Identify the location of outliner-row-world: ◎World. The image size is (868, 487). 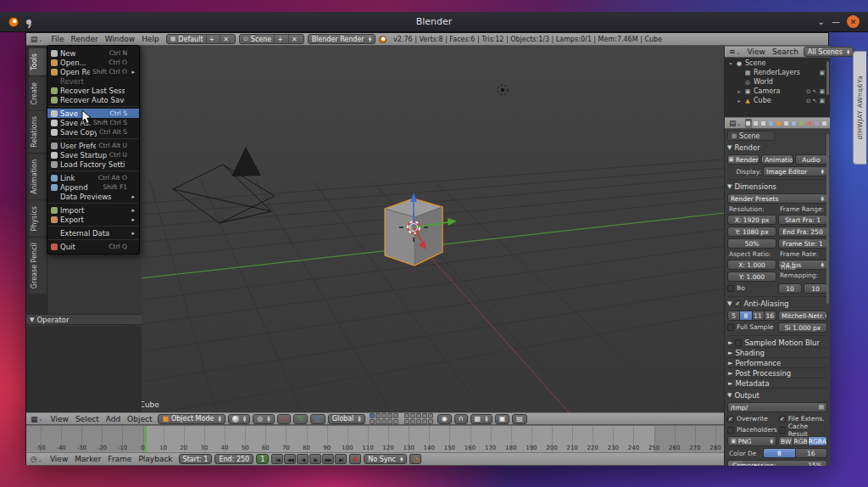
(777, 81).